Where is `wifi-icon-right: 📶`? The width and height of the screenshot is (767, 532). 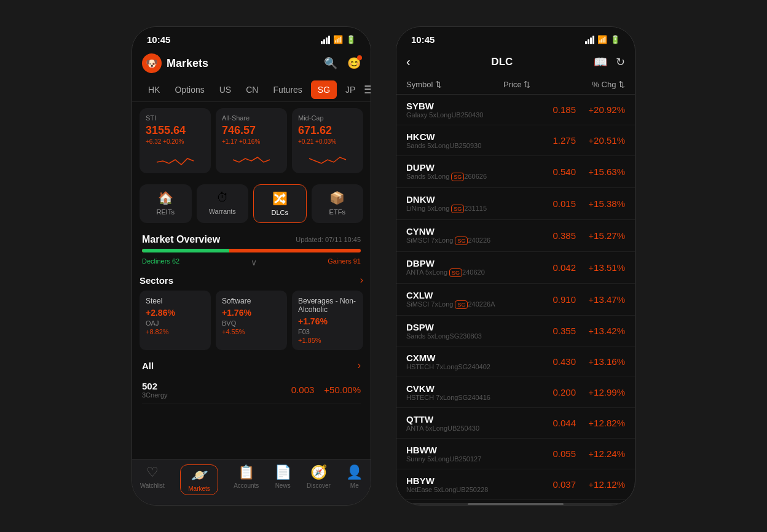 wifi-icon-right: 📶 is located at coordinates (602, 39).